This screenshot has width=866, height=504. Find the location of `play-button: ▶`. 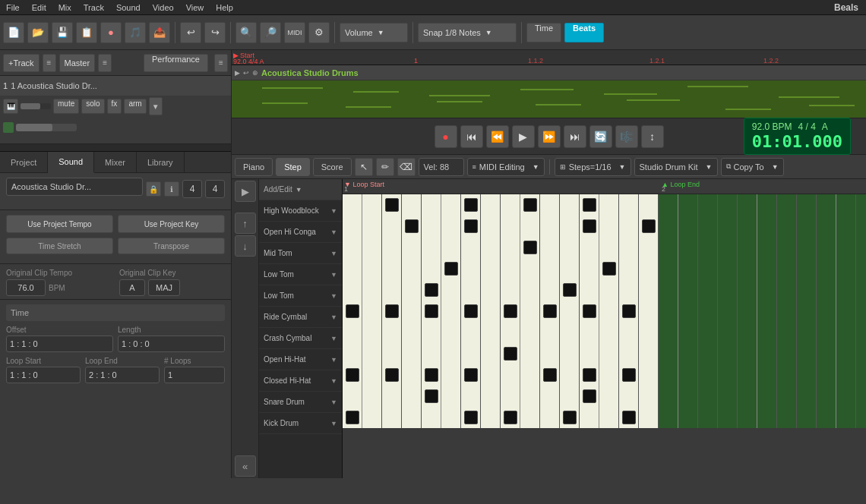

play-button: ▶ is located at coordinates (523, 137).